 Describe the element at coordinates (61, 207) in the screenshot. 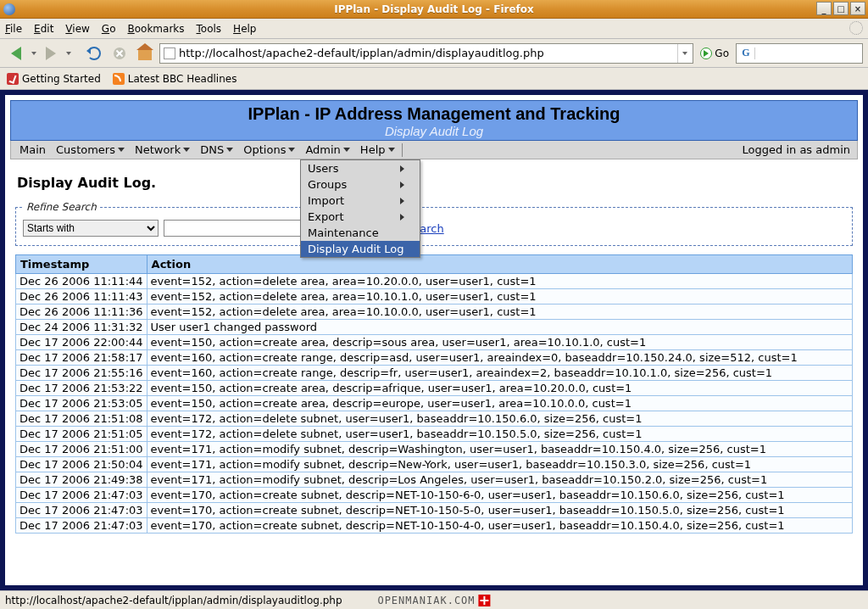

I see `refine-legend: Refine Search` at that location.